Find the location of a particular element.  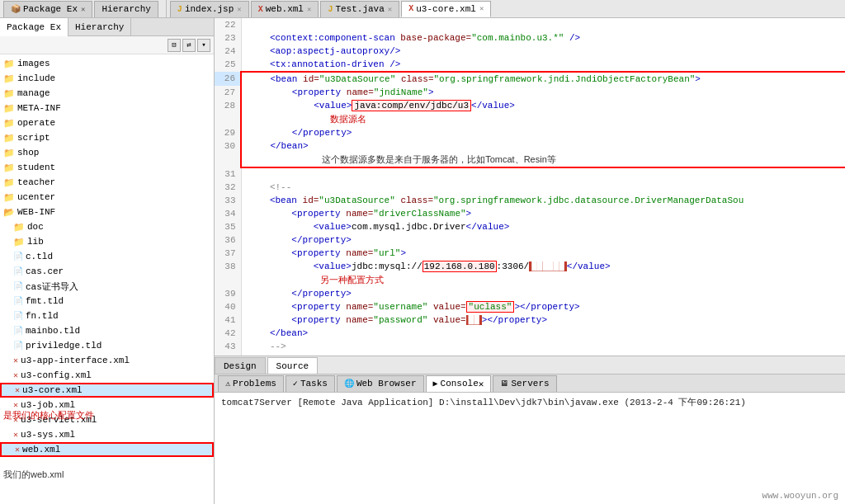

tree-WEB-INF: 📂 WEB-INF is located at coordinates (107, 212).